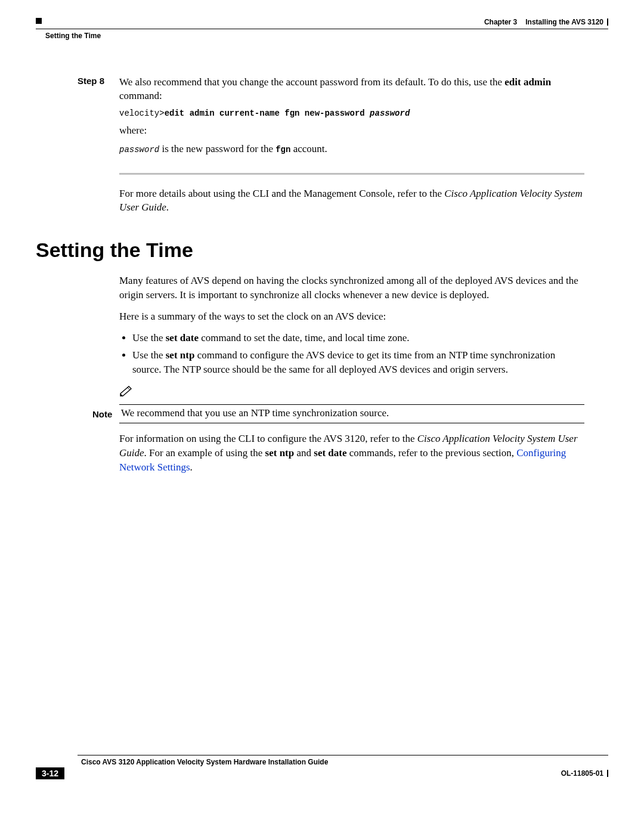  Describe the element at coordinates (358, 338) in the screenshot. I see `list-item: Use the set date command to set the date…` at that location.